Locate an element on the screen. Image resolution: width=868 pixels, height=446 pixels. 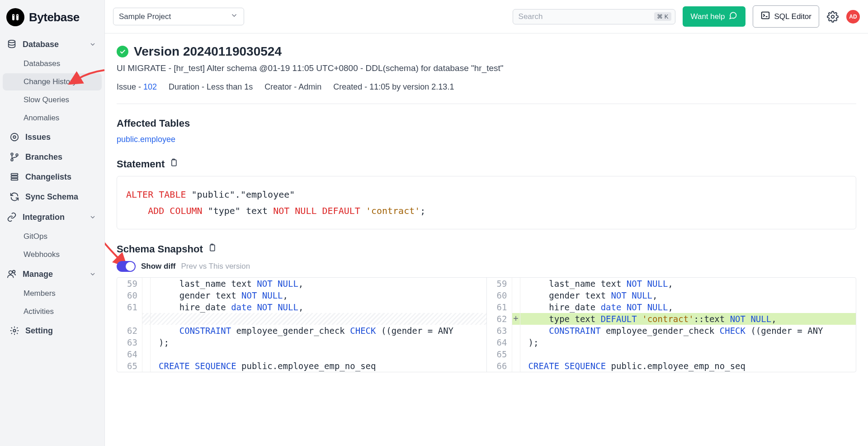
page-subtitle: UI MIGRATE - [hr_test] Alter schema @01-… is located at coordinates (486, 68).